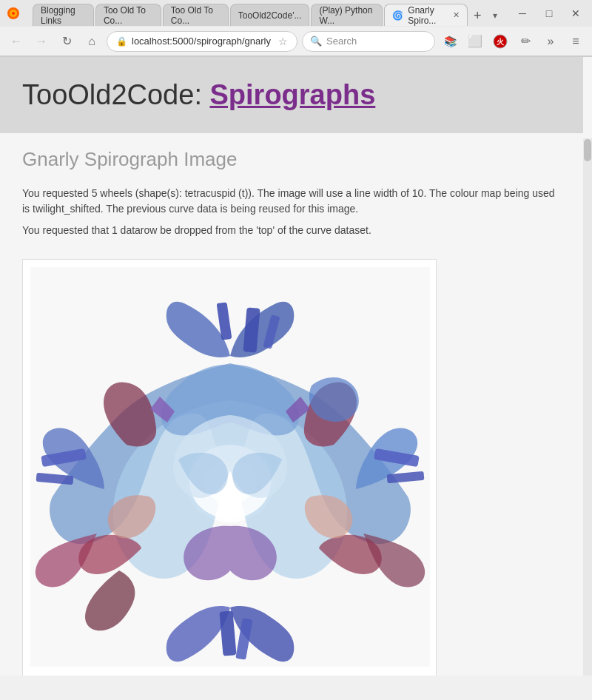 The image size is (592, 700). Describe the element at coordinates (588, 150) in the screenshot. I see `scrollbar-thumb` at that location.